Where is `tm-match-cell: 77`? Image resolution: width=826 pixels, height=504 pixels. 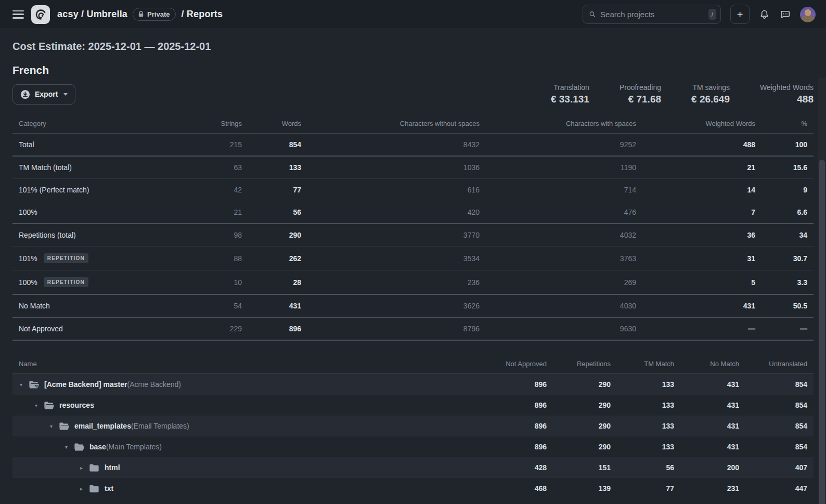
tm-match-cell: 77 is located at coordinates (649, 488).